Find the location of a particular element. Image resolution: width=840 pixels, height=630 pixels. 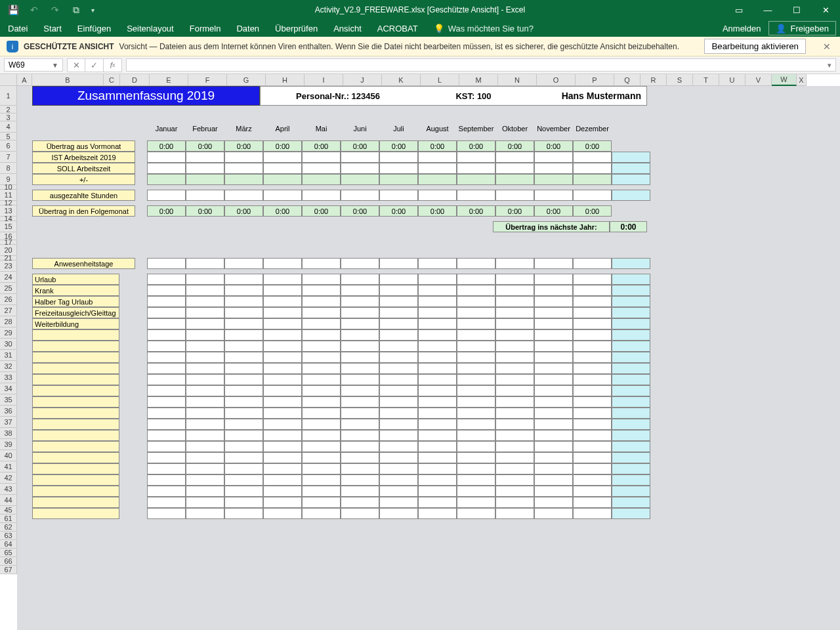

category-label-0: Urlaub is located at coordinates (76, 280).